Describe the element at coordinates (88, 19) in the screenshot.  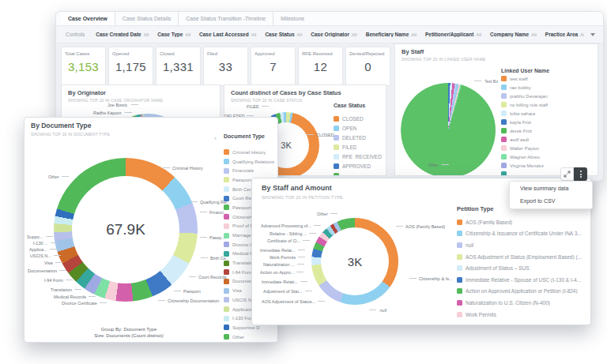
I see `dashboard-tab: Case Overview` at that location.